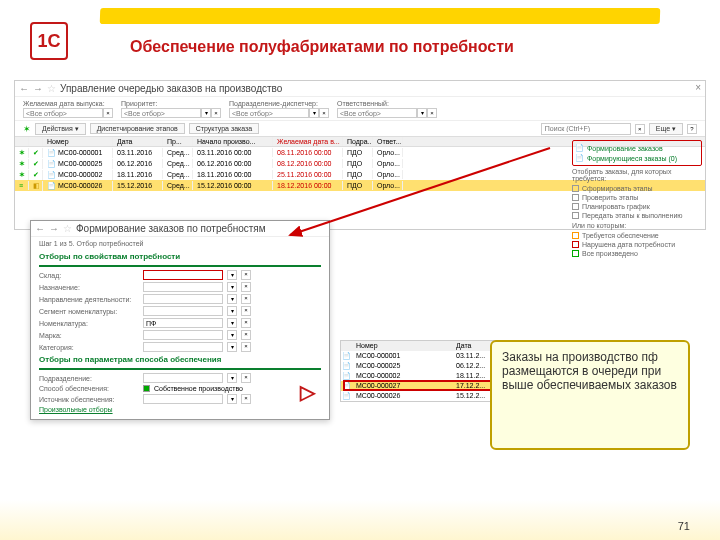 Image resolution: width=720 pixels, height=540 pixels. Describe the element at coordinates (89, 312) in the screenshot. I see `field-label: Сегмент номенклатуры:` at that location.